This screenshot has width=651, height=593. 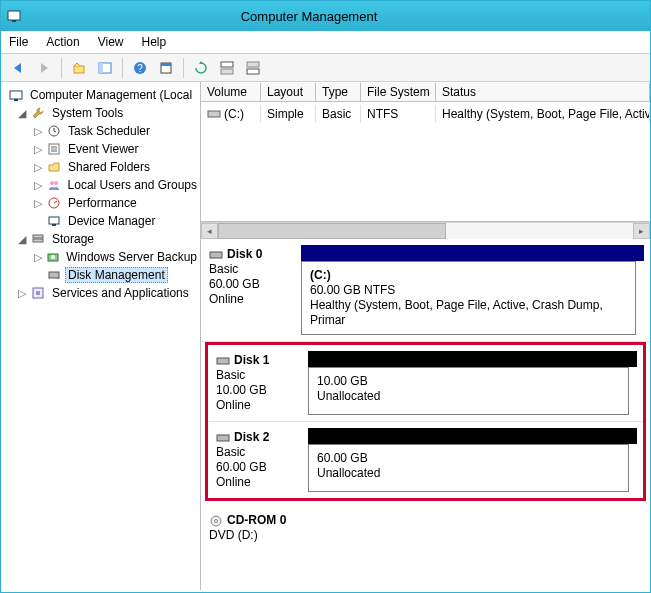 I want to click on view-top-button, so click(x=227, y=68).